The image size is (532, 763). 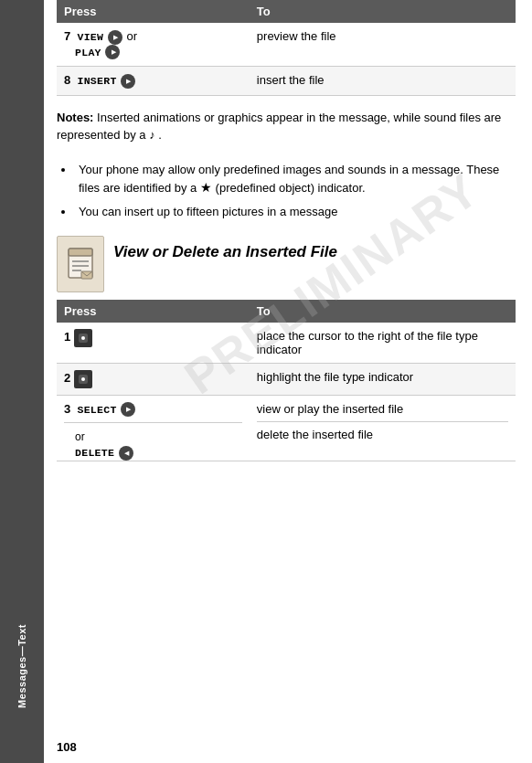 What do you see at coordinates (152, 135) in the screenshot?
I see `music-note-icon: ♪` at bounding box center [152, 135].